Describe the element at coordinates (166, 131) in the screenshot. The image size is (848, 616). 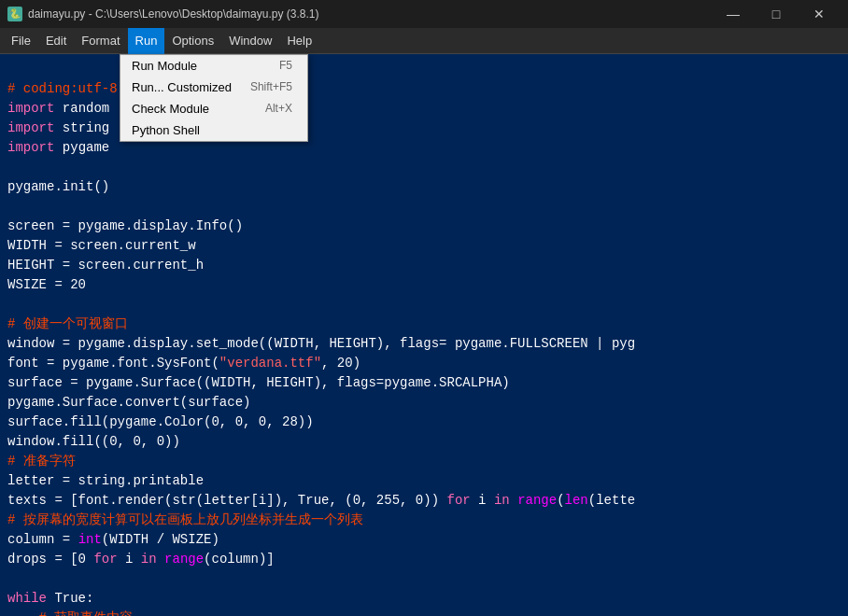
I see `python-shell-label: Python Shell` at that location.